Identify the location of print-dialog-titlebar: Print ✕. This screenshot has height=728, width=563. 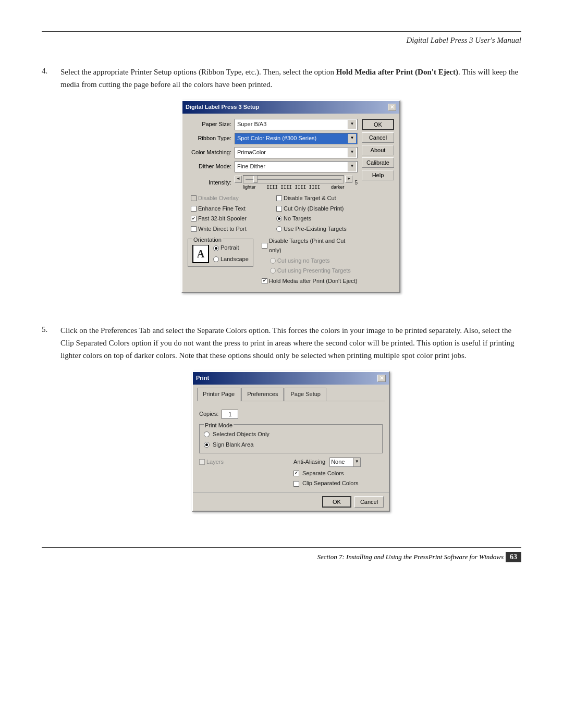
(291, 378).